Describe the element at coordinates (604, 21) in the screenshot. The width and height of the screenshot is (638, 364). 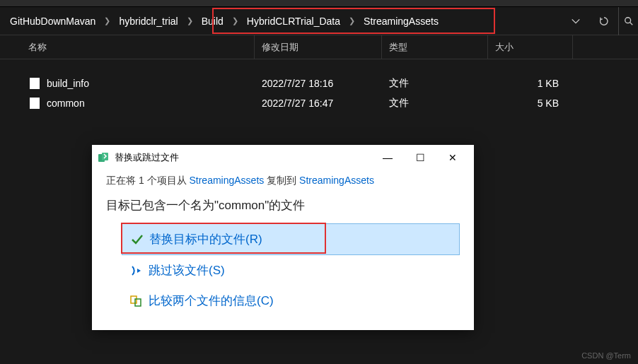
I see `refresh-icon` at that location.